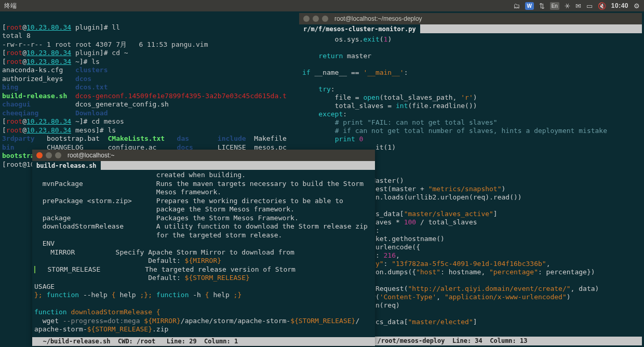 This screenshot has width=644, height=347. What do you see at coordinates (66, 165) in the screenshot?
I see `editor-tab: build-release.sh` at bounding box center [66, 165].